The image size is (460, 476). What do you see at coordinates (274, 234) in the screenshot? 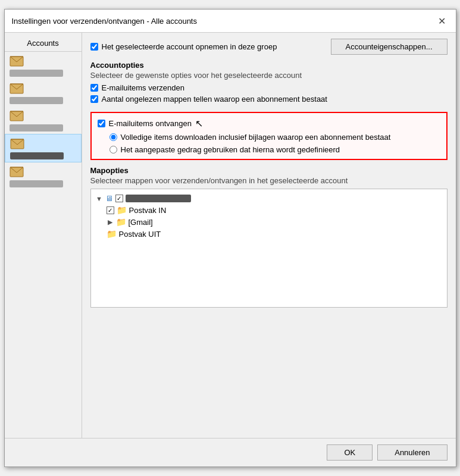
I see `tree-row-outbox: 📁 Postvak UIT` at bounding box center [274, 234].